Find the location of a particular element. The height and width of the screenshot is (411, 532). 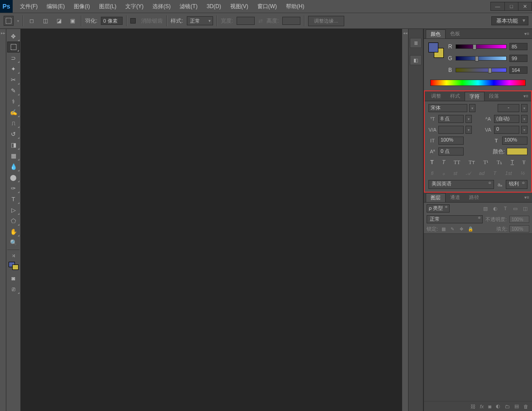

minimize-button: — is located at coordinates (498, 6).